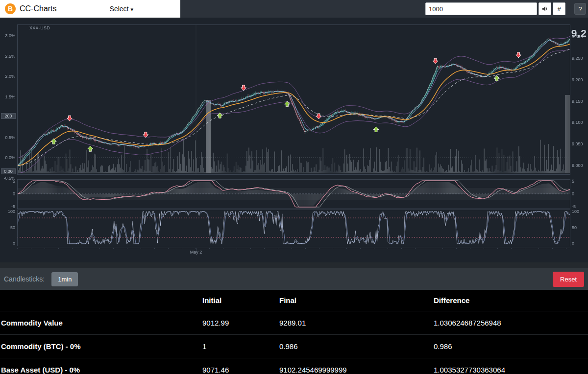 The image size is (588, 374). I want to click on cell-difference: 0.986, so click(511, 347).